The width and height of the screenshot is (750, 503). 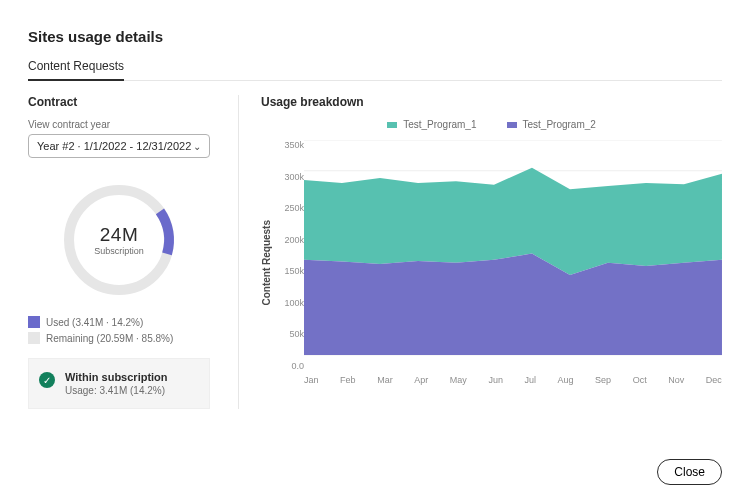 I want to click on page-title: Sites usage details, so click(x=375, y=36).